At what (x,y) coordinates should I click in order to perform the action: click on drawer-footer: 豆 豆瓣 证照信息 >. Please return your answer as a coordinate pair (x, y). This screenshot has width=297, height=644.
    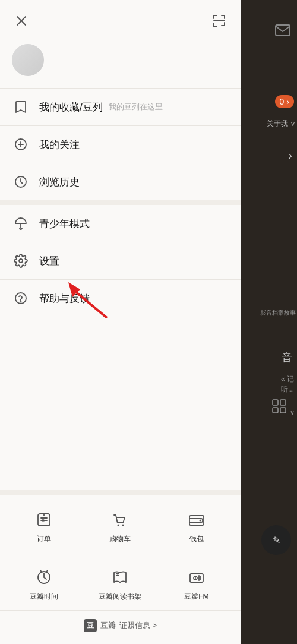
    Looking at the image, I should click on (120, 627).